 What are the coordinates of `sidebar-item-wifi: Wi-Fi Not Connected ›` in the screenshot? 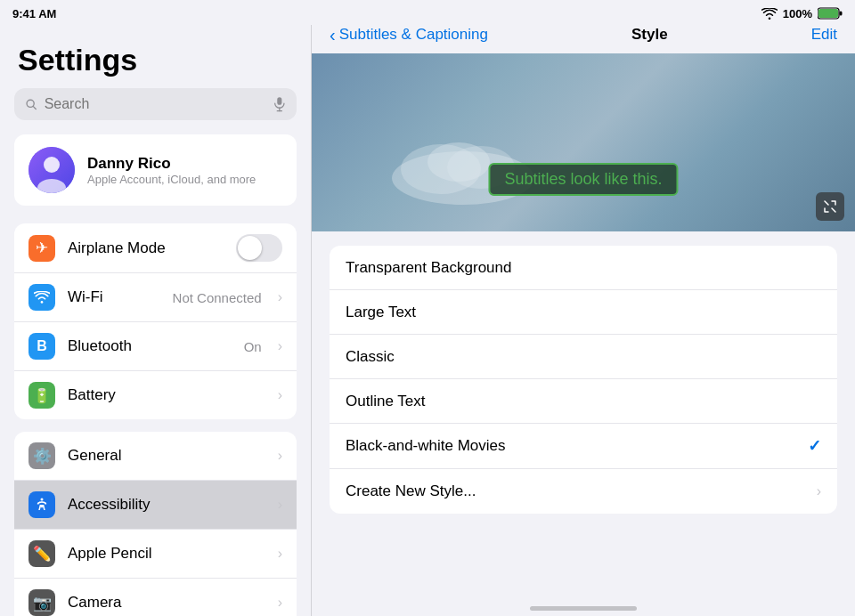 It's located at (155, 297).